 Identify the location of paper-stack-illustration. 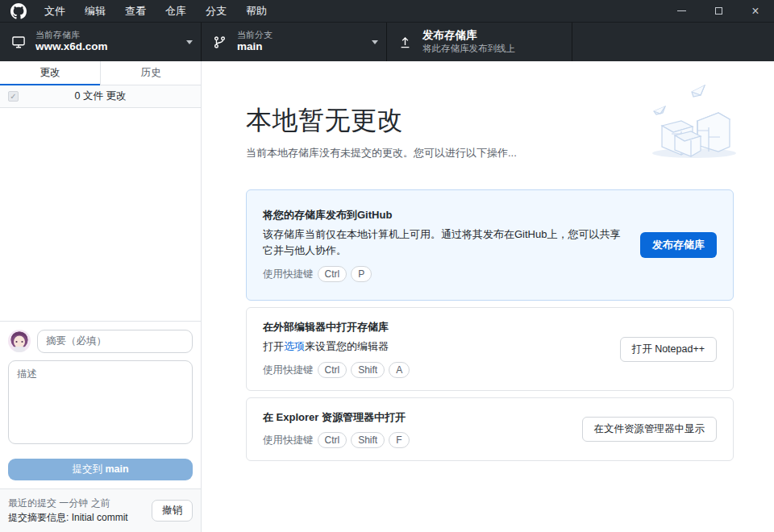
(693, 124).